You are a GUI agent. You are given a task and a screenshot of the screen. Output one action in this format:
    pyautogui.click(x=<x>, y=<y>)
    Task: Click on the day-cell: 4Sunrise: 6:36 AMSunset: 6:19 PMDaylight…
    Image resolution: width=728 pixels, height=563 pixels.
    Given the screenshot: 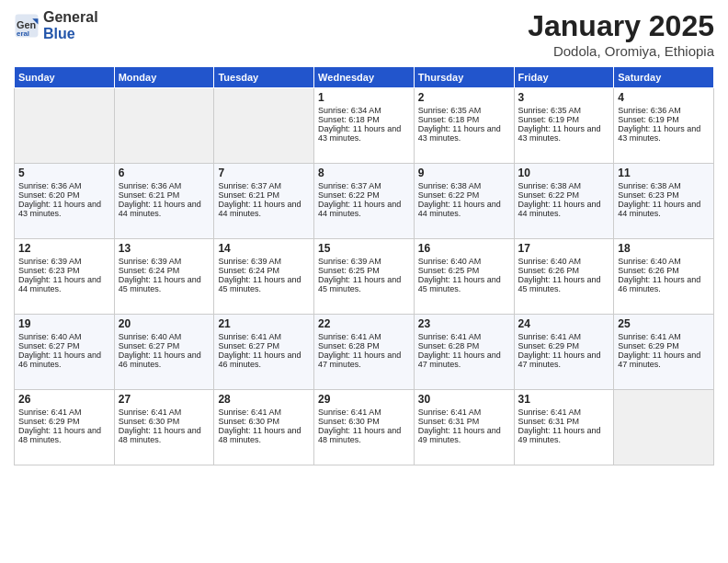 What is the action you would take?
    pyautogui.click(x=664, y=126)
    